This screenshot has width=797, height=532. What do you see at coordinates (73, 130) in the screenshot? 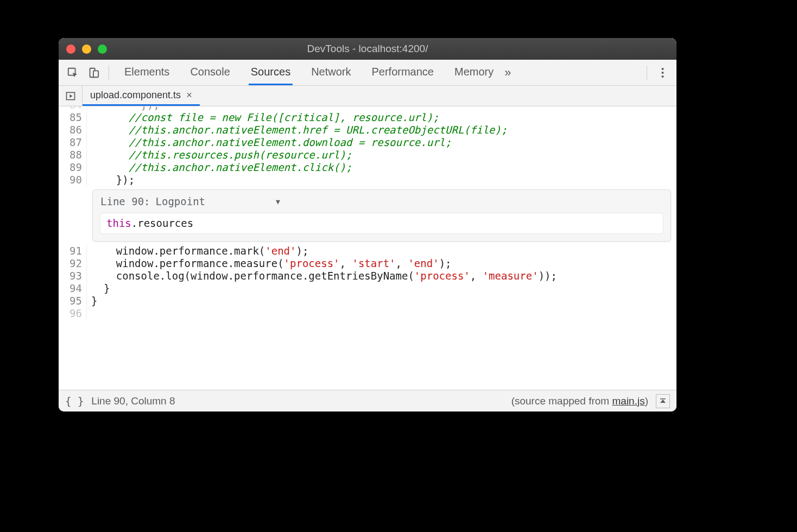
I see `line-number: 86` at bounding box center [73, 130].